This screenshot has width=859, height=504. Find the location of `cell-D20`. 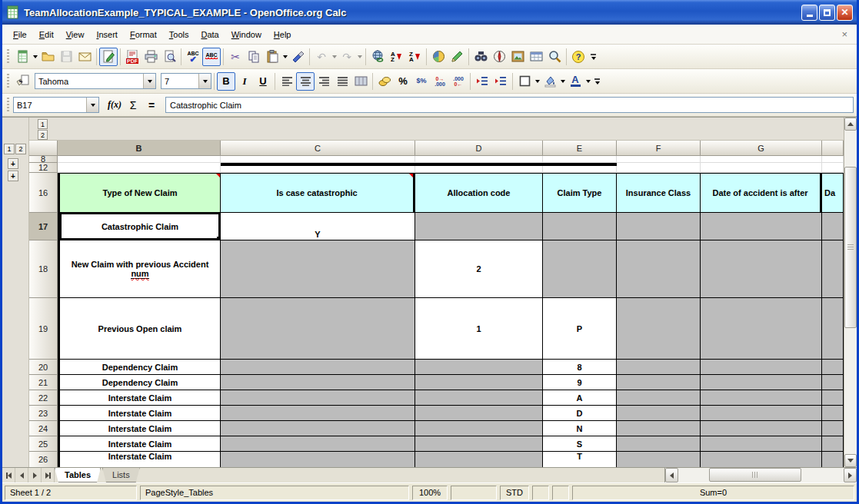

cell-D20 is located at coordinates (479, 367).